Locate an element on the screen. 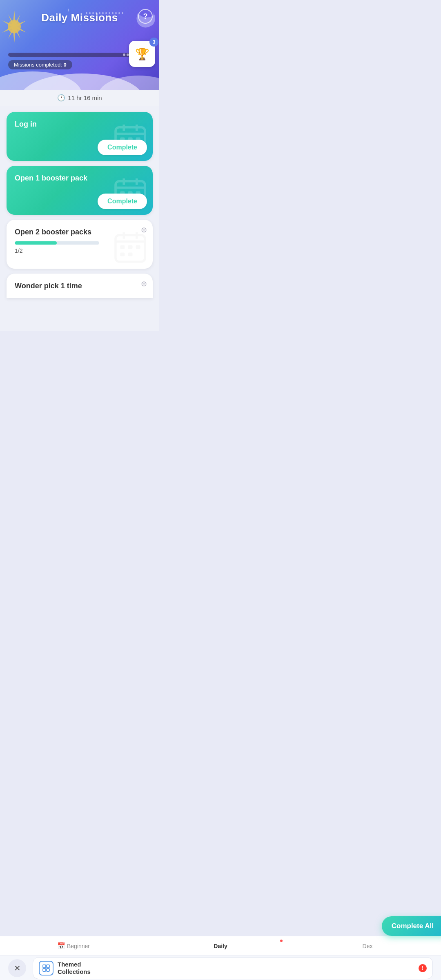 The image size is (441, 980). zoom-icon: ⊕ is located at coordinates (144, 230).